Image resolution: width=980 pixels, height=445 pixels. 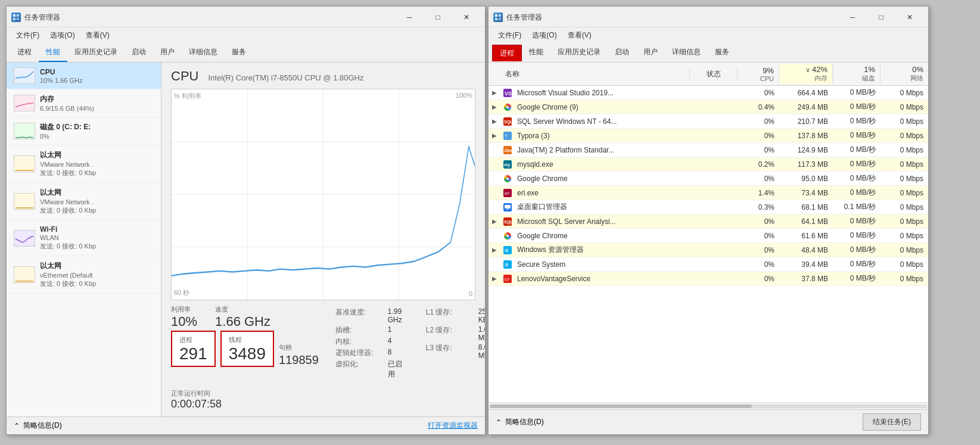 What do you see at coordinates (892, 422) in the screenshot?
I see `end-task-button: 结束任务(E)` at bounding box center [892, 422].